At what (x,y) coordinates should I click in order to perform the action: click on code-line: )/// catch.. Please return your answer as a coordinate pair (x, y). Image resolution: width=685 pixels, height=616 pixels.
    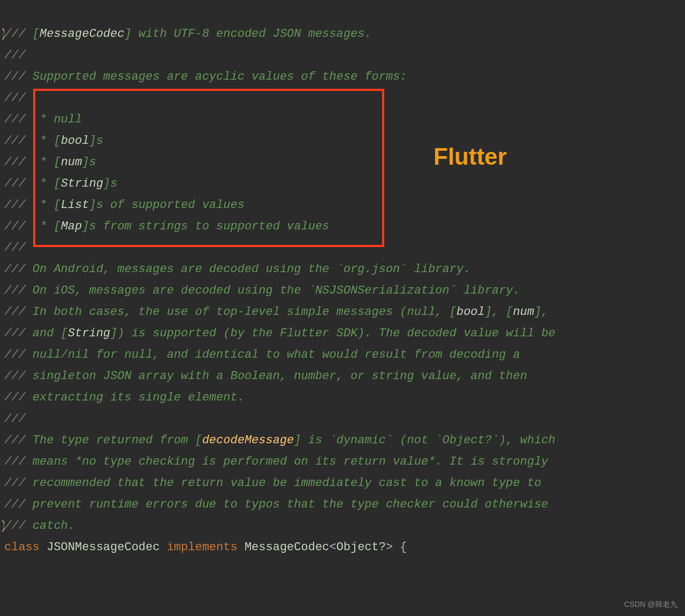
    Looking at the image, I should click on (342, 526).